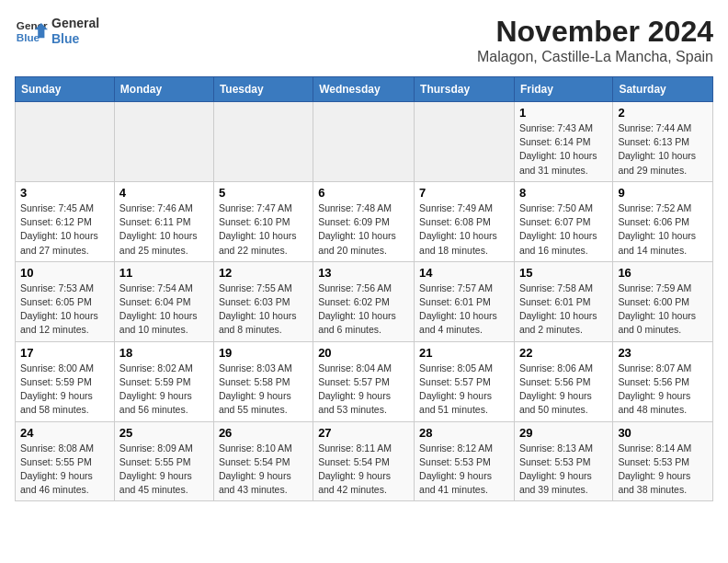 The image size is (728, 563). I want to click on calendar-cell: 4Sunrise: 7:46 AMSunset: 6:11 PMDaylight…, so click(164, 221).